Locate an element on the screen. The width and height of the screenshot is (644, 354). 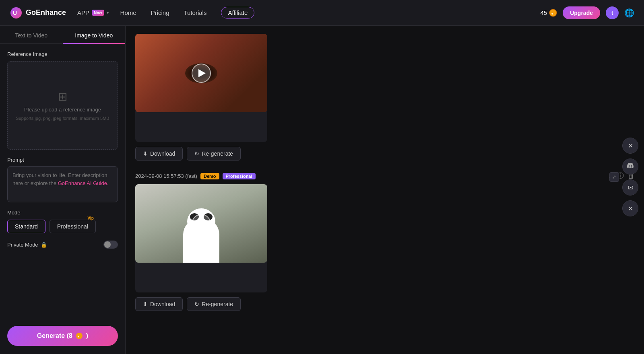
app-label: APP is located at coordinates (83, 13).